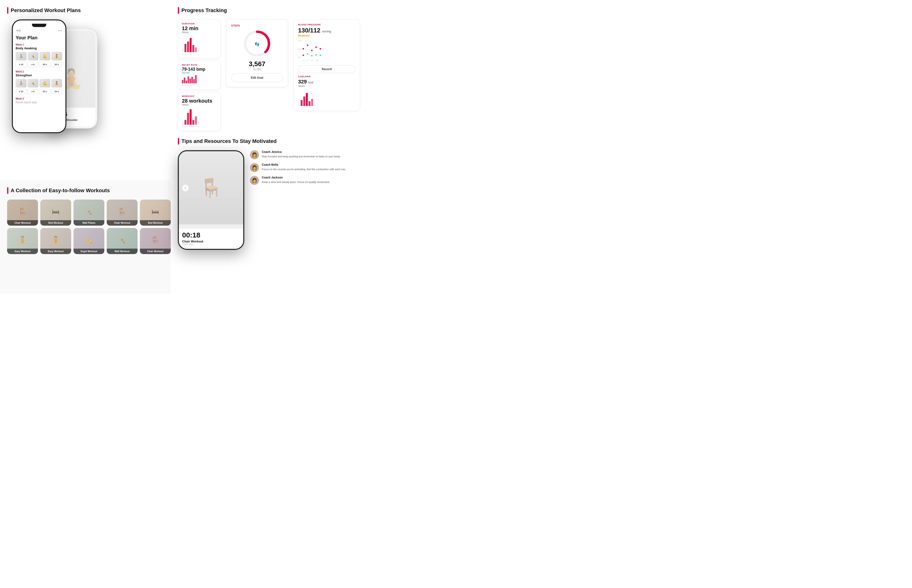  I want to click on workout-card-chair-3: 🪑 Chair Workout, so click(155, 241).